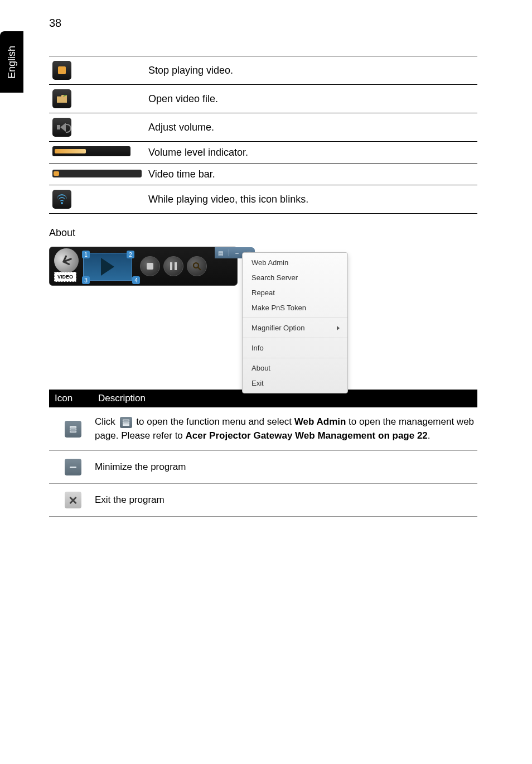  Describe the element at coordinates (295, 292) in the screenshot. I see `menu-item-repeat: Repeat` at that location.